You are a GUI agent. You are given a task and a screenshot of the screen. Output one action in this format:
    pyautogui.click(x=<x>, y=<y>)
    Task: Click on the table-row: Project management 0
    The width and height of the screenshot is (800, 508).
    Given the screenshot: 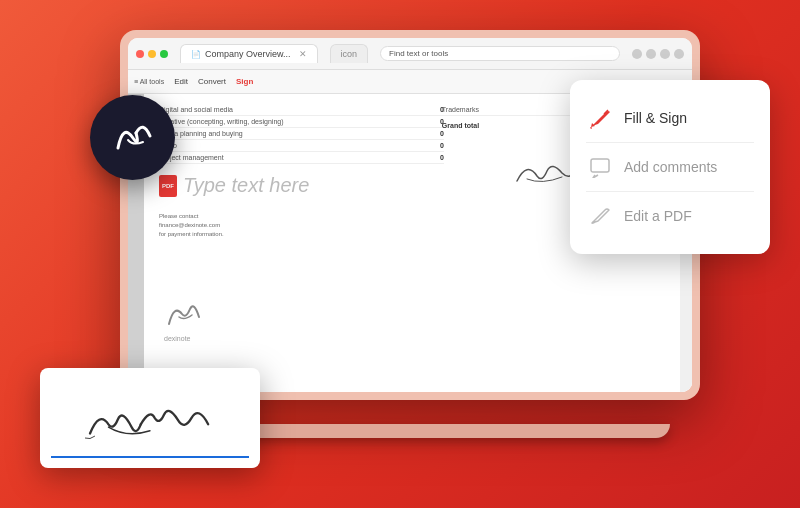 What is the action you would take?
    pyautogui.click(x=302, y=158)
    